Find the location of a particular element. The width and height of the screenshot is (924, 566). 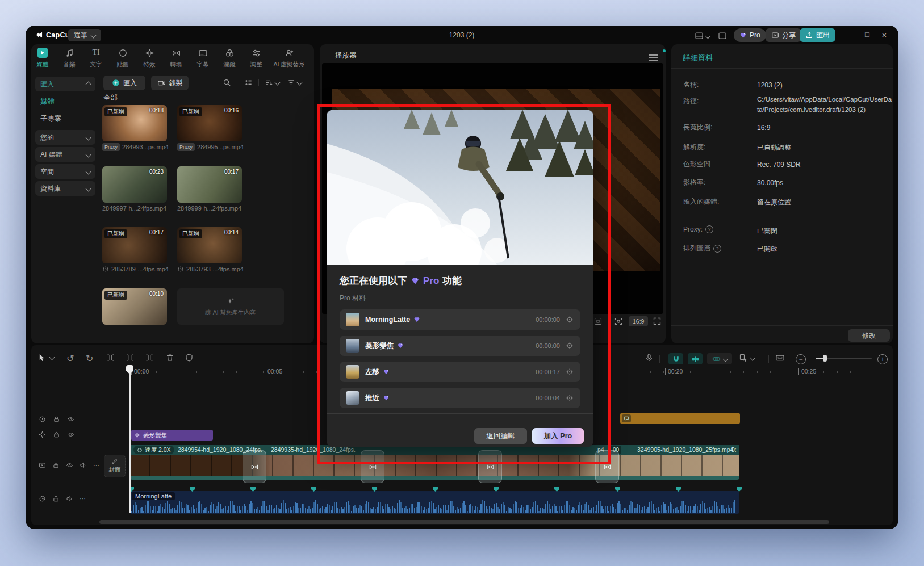

tab-ai-avatar: AI 虛擬替身 is located at coordinates (289, 58).